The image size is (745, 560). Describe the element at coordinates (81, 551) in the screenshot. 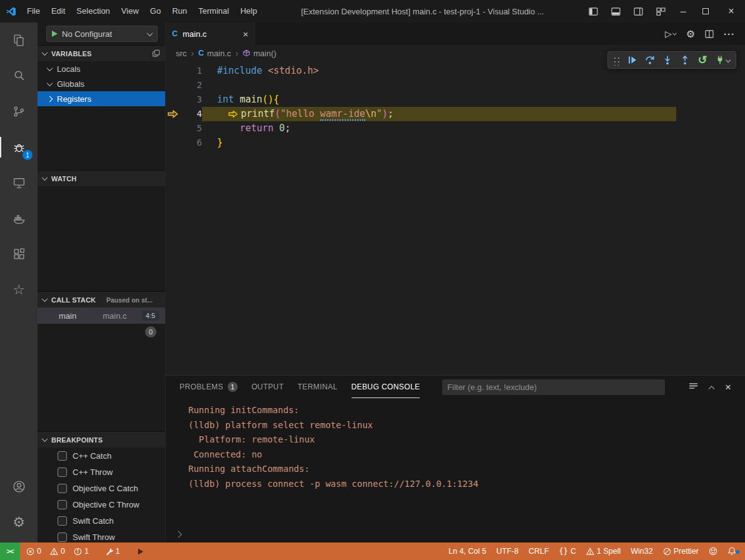

I see `infos-status: 1` at that location.